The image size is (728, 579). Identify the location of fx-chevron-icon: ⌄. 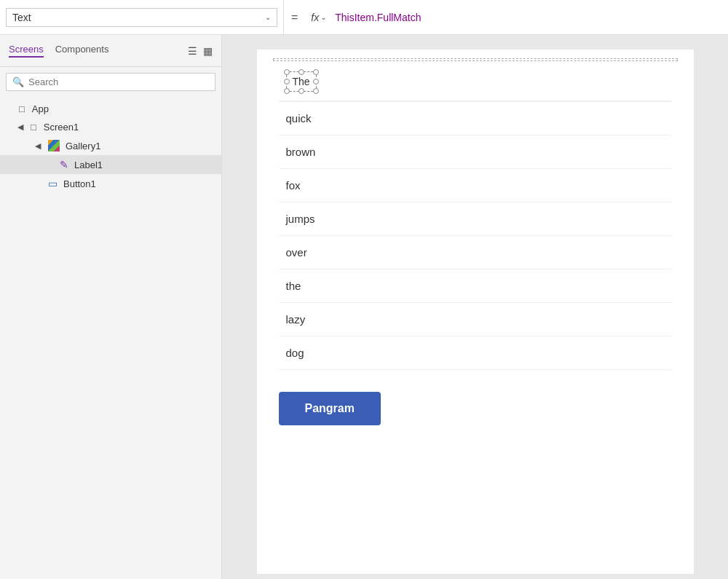
(323, 17).